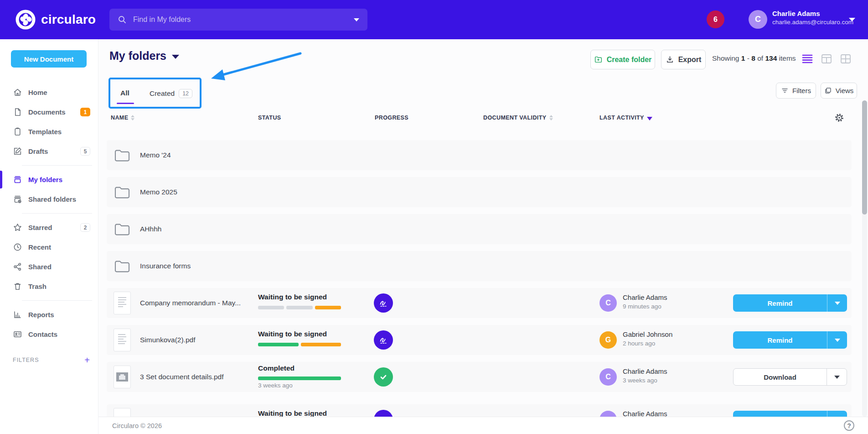  Describe the element at coordinates (790, 340) in the screenshot. I see `remind-split-button: Remind` at that location.